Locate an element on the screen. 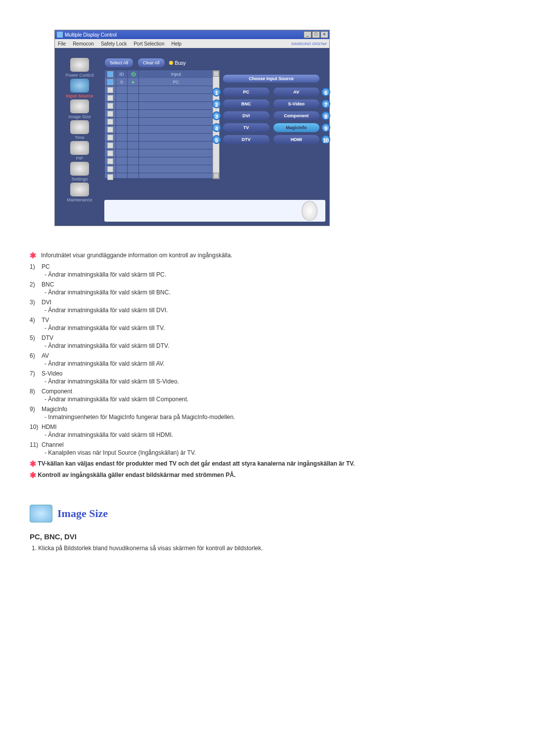  step-1: 1. Klicka på Bildstorlek bland huvudikon… is located at coordinates (268, 548).